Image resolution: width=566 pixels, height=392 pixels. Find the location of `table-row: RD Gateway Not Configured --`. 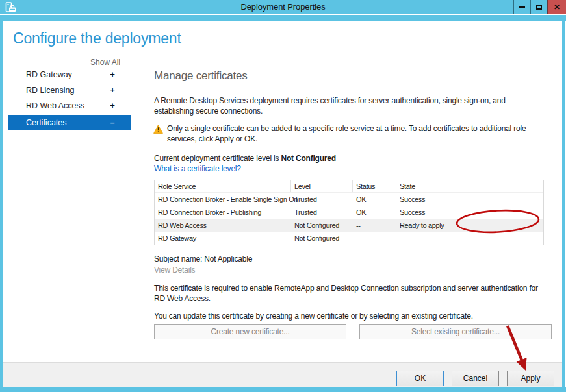

table-row: RD Gateway Not Configured -- is located at coordinates (349, 238).